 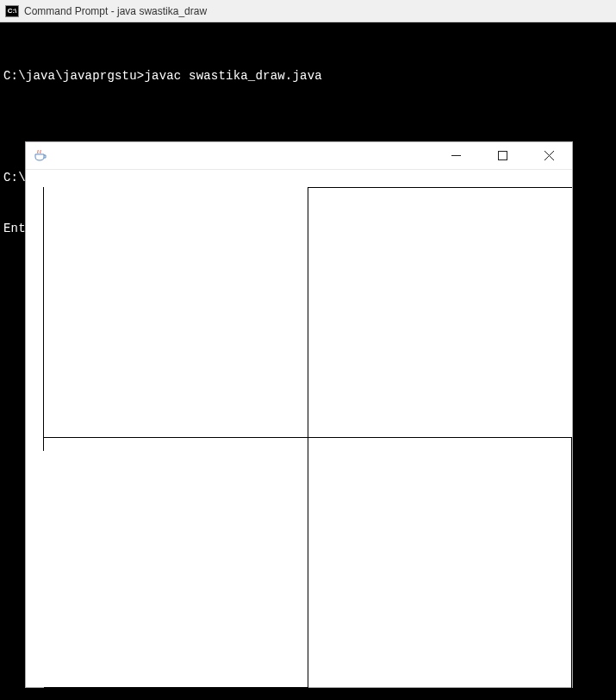 I want to click on java-titlebar, so click(x=299, y=156).